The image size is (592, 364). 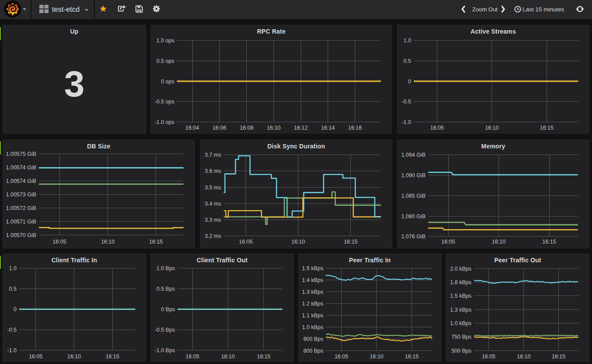 What do you see at coordinates (461, 337) in the screenshot?
I see `svg-text: 750 Bps` at bounding box center [461, 337].